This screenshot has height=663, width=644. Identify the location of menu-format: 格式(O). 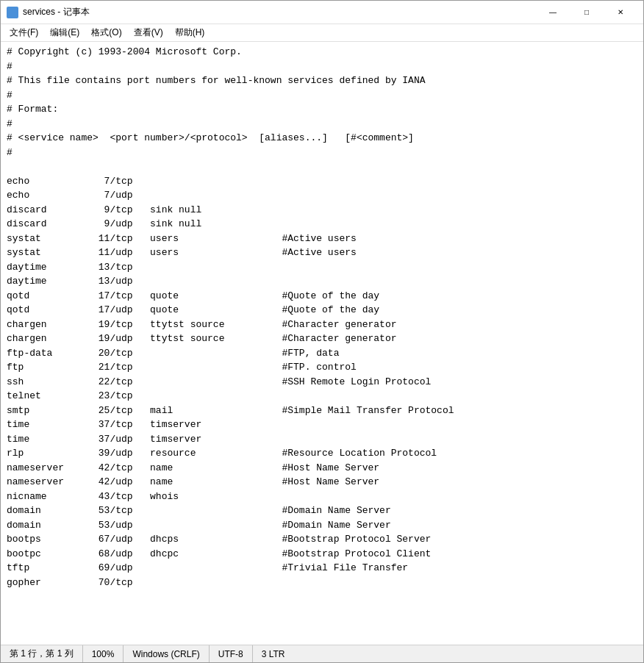
(106, 32).